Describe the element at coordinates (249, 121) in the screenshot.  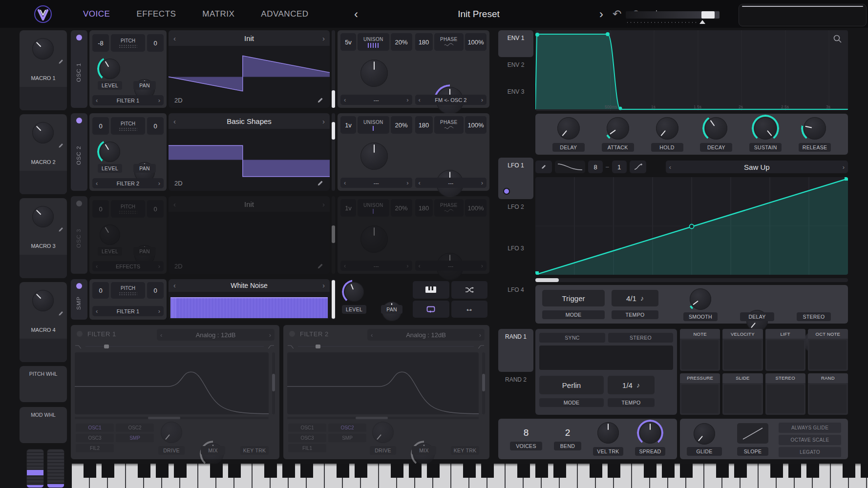
I see `osc2-wavetable-name: Basic Shapes` at that location.